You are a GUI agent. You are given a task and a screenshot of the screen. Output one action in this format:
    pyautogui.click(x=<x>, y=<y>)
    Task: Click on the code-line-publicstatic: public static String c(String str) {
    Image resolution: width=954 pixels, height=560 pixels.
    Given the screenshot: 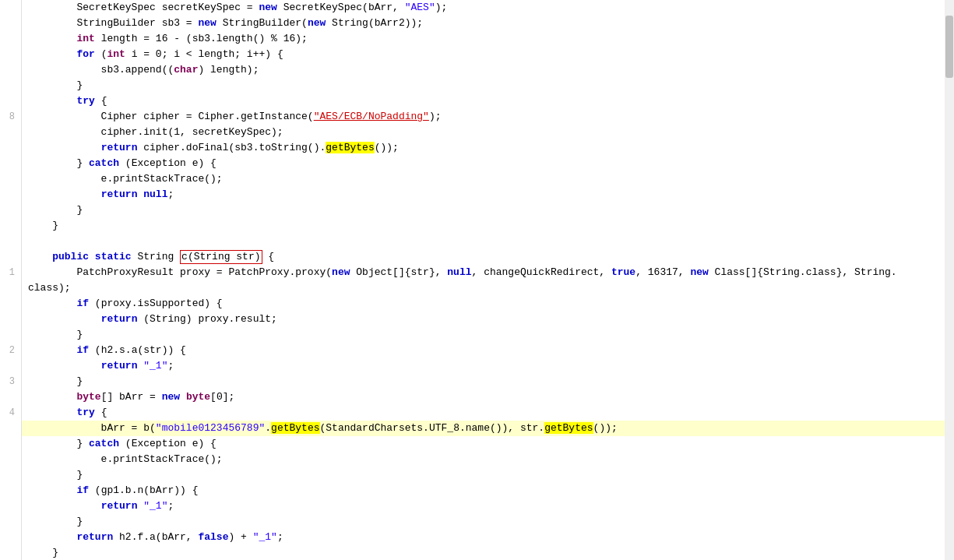 What is the action you would take?
    pyautogui.click(x=483, y=257)
    